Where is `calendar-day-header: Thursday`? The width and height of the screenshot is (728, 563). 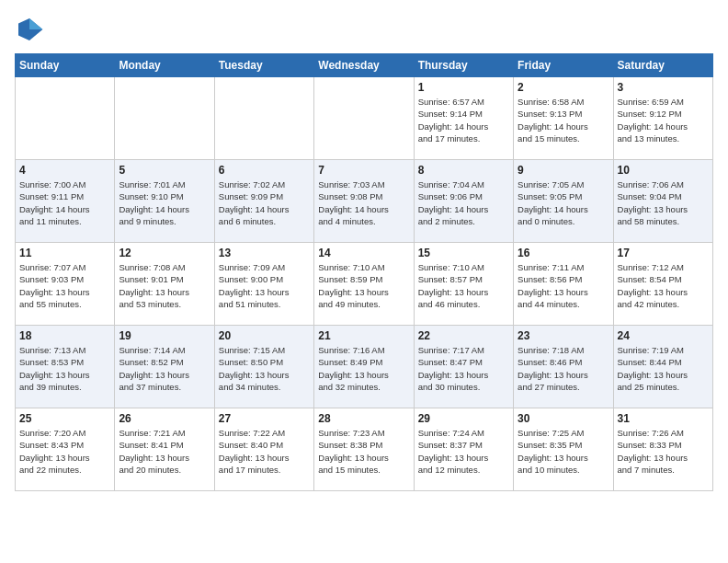 calendar-day-header: Thursday is located at coordinates (463, 66).